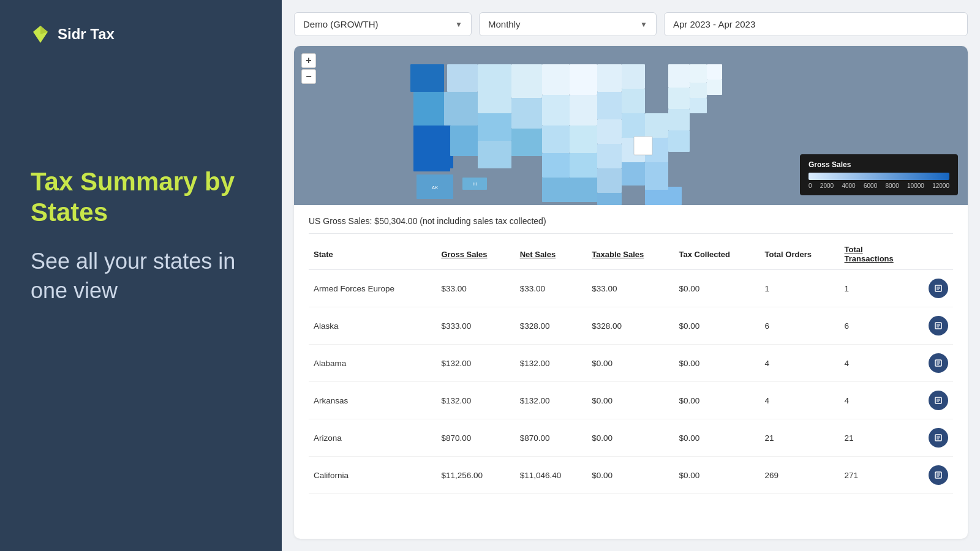 This screenshot has width=980, height=551. What do you see at coordinates (631, 364) in the screenshot?
I see `table-row: Alabama $132.00 $132.00 $0.00 $0.00 4 4` at bounding box center [631, 364].